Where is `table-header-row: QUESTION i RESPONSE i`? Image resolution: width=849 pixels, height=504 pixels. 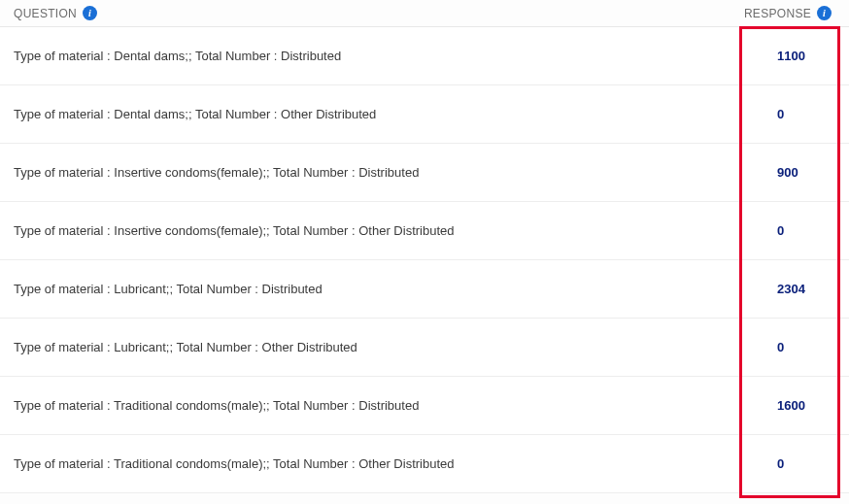
table-header-row: QUESTION i RESPONSE i is located at coordinates (424, 14).